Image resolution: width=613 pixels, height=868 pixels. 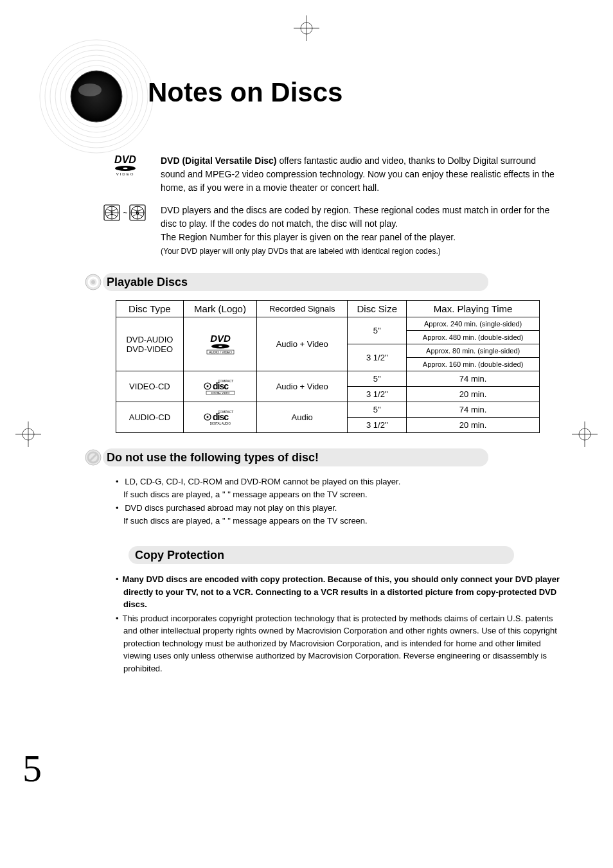 What do you see at coordinates (150, 418) in the screenshot?
I see `cell-acd-type: AUDIO-CD` at bounding box center [150, 418].